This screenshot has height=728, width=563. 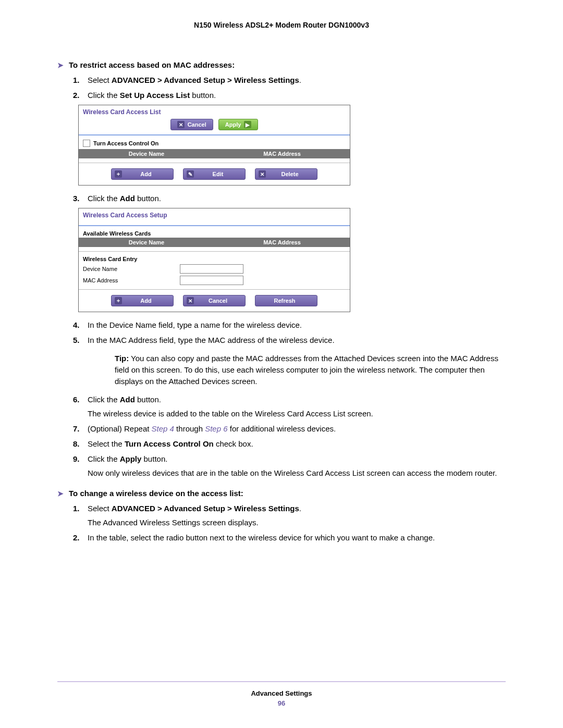 What do you see at coordinates (127, 269) in the screenshot?
I see `device-name-label: Device Name` at bounding box center [127, 269].